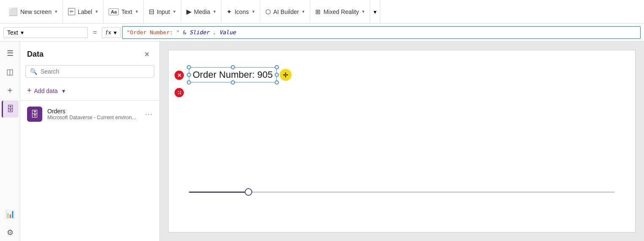 This screenshot has width=644, height=241. I want to click on search-box: 🔍, so click(90, 71).